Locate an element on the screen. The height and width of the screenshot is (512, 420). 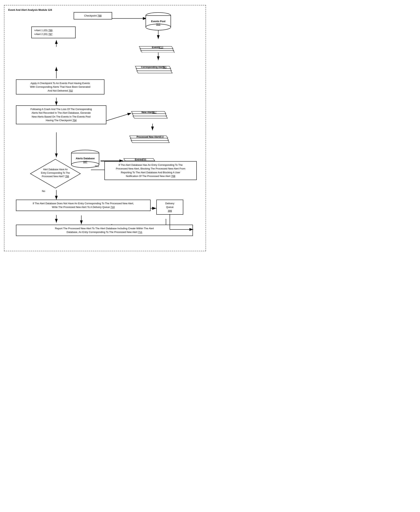
processed-alerts-stack: Processed New Alerts 718 is located at coordinates (150, 137).